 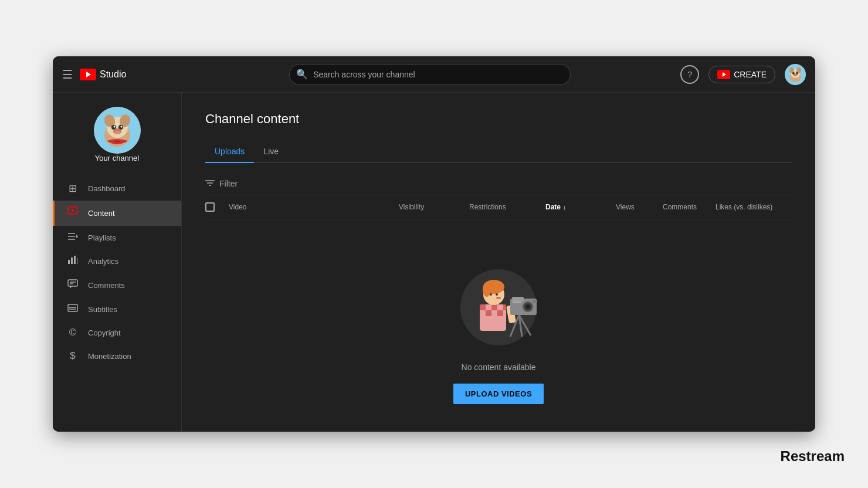 What do you see at coordinates (499, 119) in the screenshot?
I see `page-title: Channel content` at bounding box center [499, 119].